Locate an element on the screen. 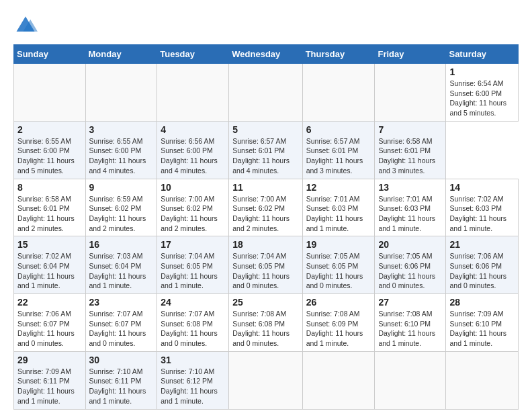  day-cell-6: 6Sunrise: 6:57 AMSunset: 6:01 PMDaylight… is located at coordinates (339, 150).